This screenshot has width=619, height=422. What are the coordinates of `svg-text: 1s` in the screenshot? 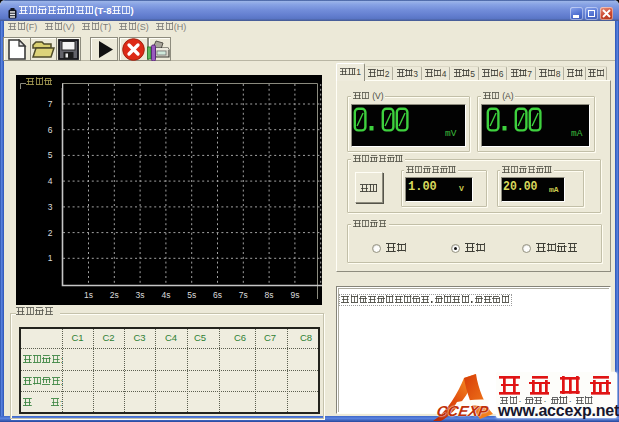 It's located at (88, 295).